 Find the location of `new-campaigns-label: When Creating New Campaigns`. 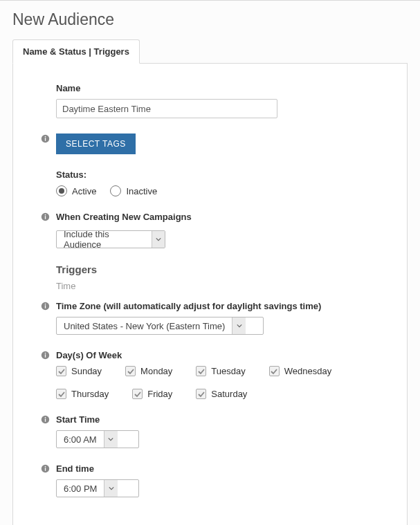

new-campaigns-label: When Creating New Campaigns is located at coordinates (231, 217).